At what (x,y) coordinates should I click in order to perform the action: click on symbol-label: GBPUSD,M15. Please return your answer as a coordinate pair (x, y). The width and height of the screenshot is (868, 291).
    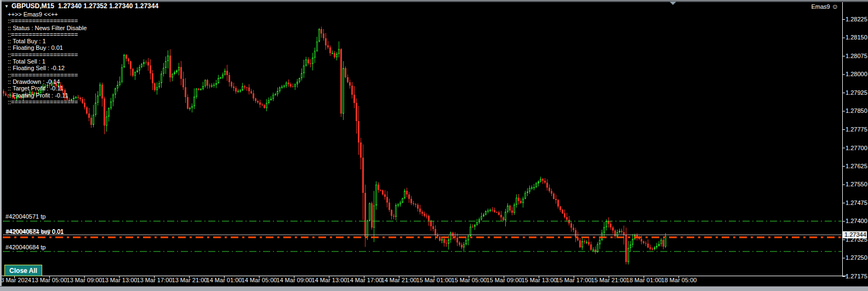
    Looking at the image, I should click on (33, 6).